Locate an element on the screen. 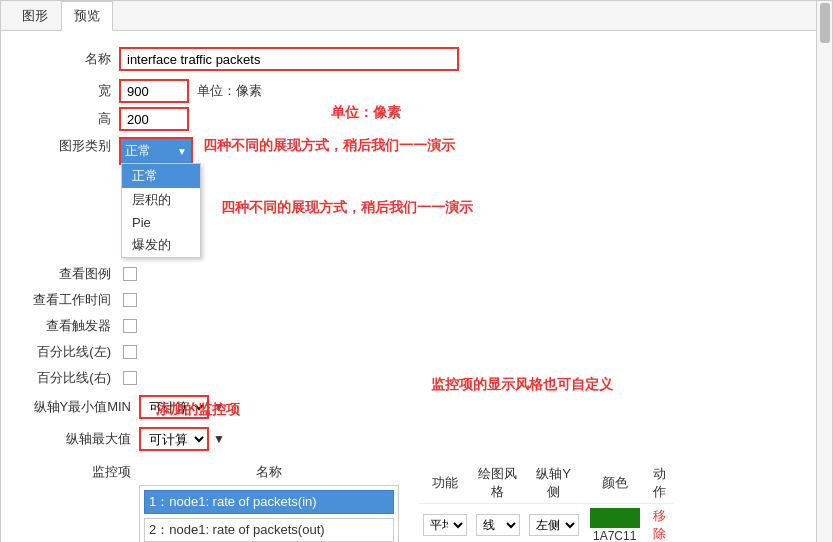  row1-color-text: 1A7C11 is located at coordinates (614, 536).